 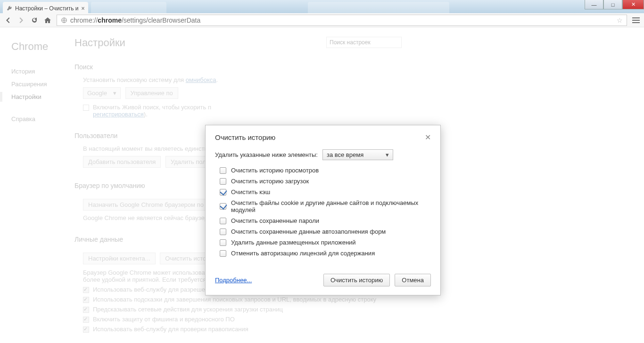 What do you see at coordinates (364, 42) in the screenshot?
I see `settings-search-input` at bounding box center [364, 42].